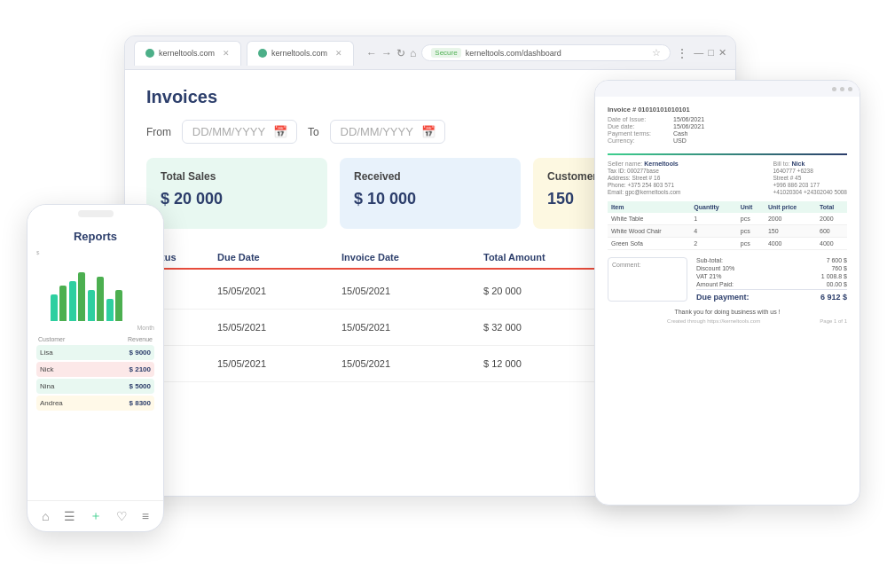 The width and height of the screenshot is (887, 588). I want to click on seller-tax: Tax ID: 000277base, so click(644, 170).